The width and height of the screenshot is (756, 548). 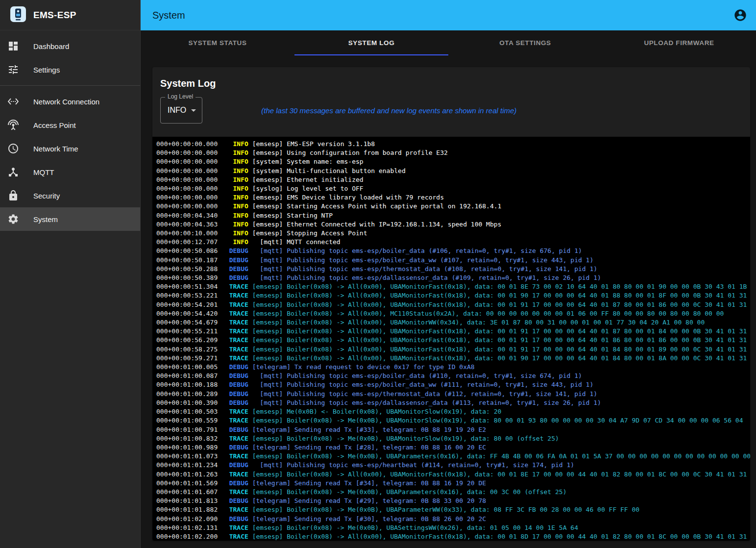 What do you see at coordinates (55, 15) in the screenshot?
I see `app-title: EMS-ESP` at bounding box center [55, 15].